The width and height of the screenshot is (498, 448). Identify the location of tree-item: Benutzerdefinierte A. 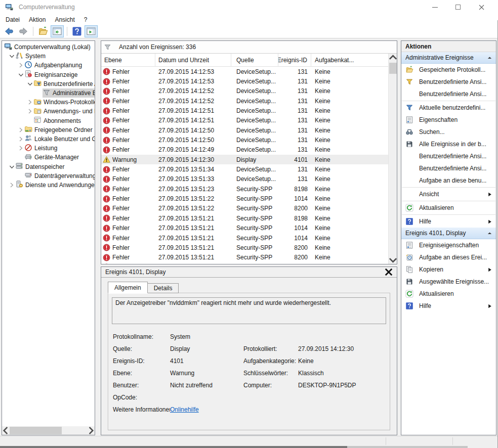
(49, 84).